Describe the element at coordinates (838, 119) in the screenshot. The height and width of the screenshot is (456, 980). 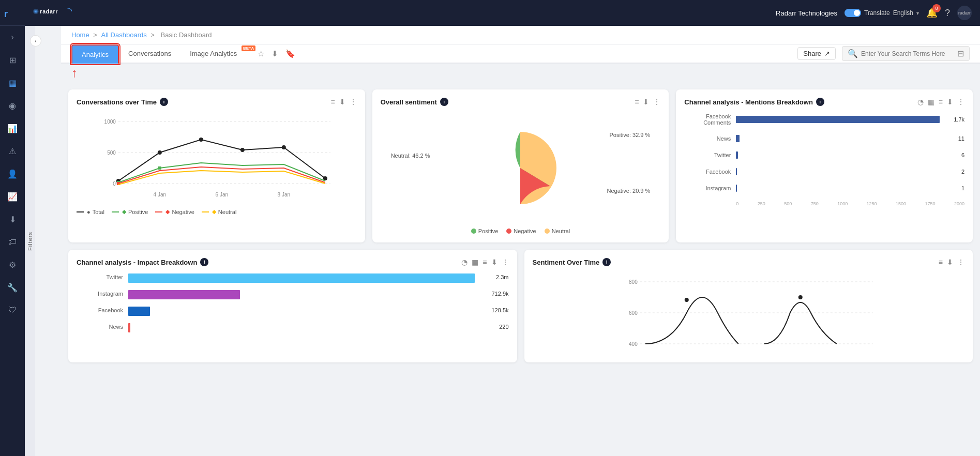
I see `bar-fill-facebook-comments` at that location.